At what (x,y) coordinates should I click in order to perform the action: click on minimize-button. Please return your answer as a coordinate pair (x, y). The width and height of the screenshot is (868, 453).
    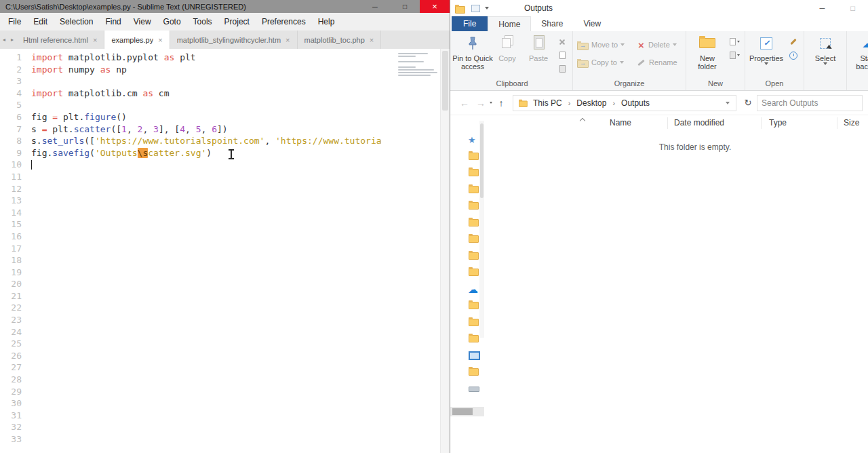
    Looking at the image, I should click on (822, 8).